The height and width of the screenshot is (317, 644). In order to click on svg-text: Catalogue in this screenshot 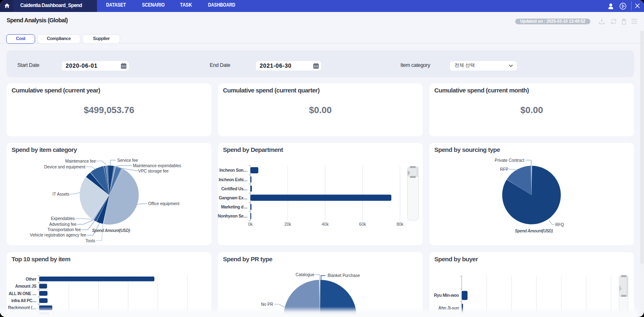, I will do `click(305, 275)`.